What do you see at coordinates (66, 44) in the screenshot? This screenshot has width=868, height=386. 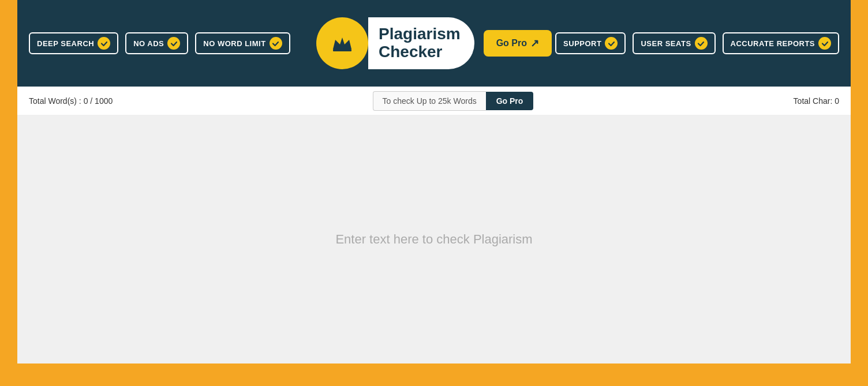 I see `deep-search-label: DEEP SEARCH` at bounding box center [66, 44].